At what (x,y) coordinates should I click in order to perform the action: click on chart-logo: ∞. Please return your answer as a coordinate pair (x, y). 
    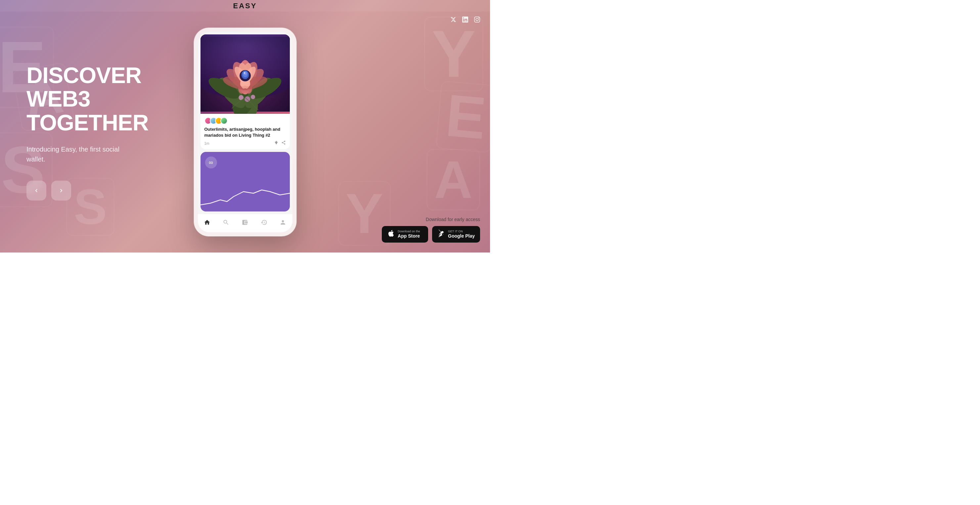
    Looking at the image, I should click on (211, 162).